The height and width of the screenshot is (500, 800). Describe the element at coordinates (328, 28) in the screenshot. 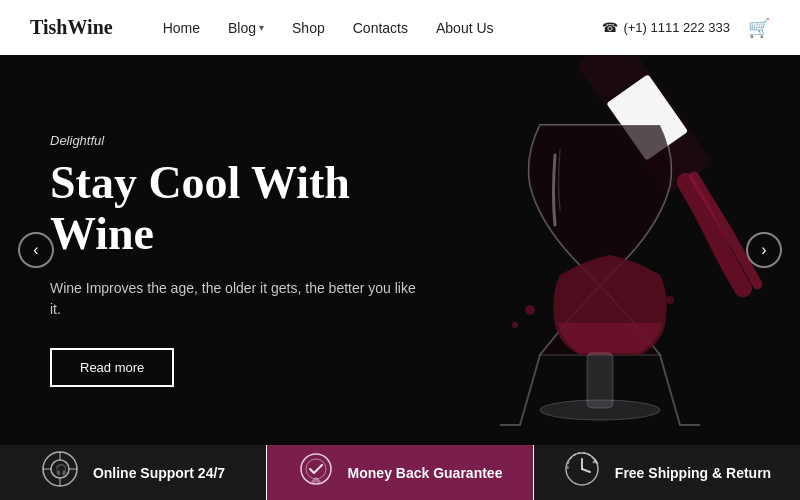

I see `nav-menu: Home Blog ▾ Shop Contacts About Us` at that location.